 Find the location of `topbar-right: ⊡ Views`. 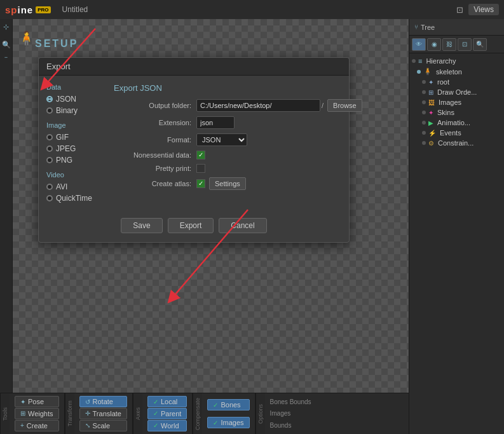

topbar-right: ⊡ Views is located at coordinates (478, 10).